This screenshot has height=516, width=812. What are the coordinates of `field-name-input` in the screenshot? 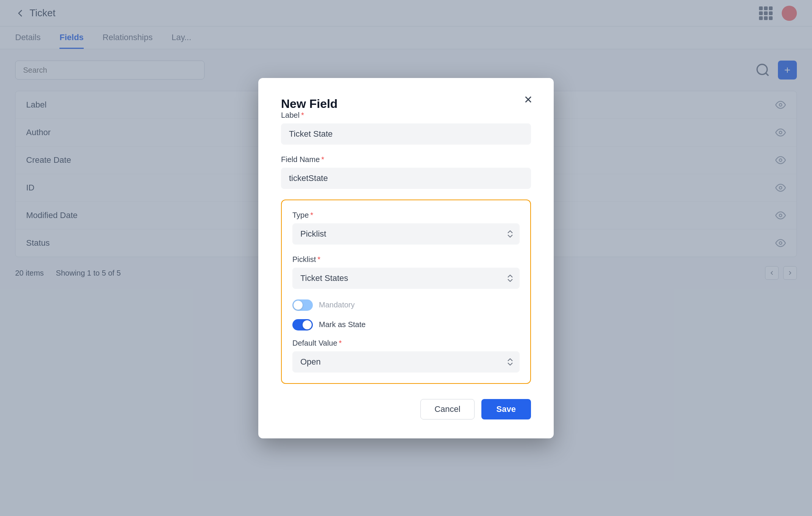 It's located at (406, 178).